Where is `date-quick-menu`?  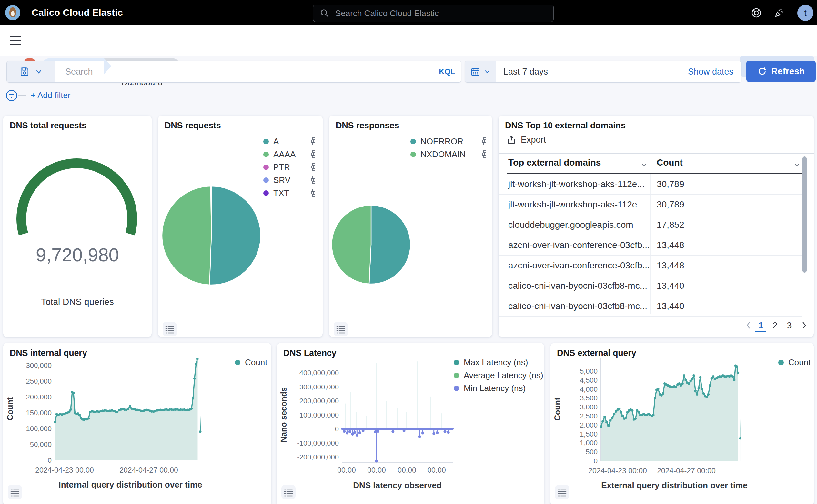 date-quick-menu is located at coordinates (481, 72).